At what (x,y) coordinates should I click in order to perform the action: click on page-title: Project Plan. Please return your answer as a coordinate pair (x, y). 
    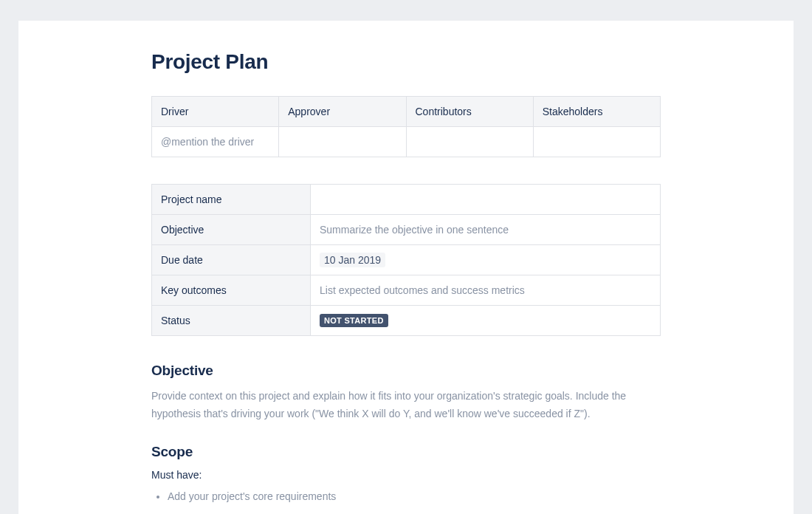
    Looking at the image, I should click on (406, 62).